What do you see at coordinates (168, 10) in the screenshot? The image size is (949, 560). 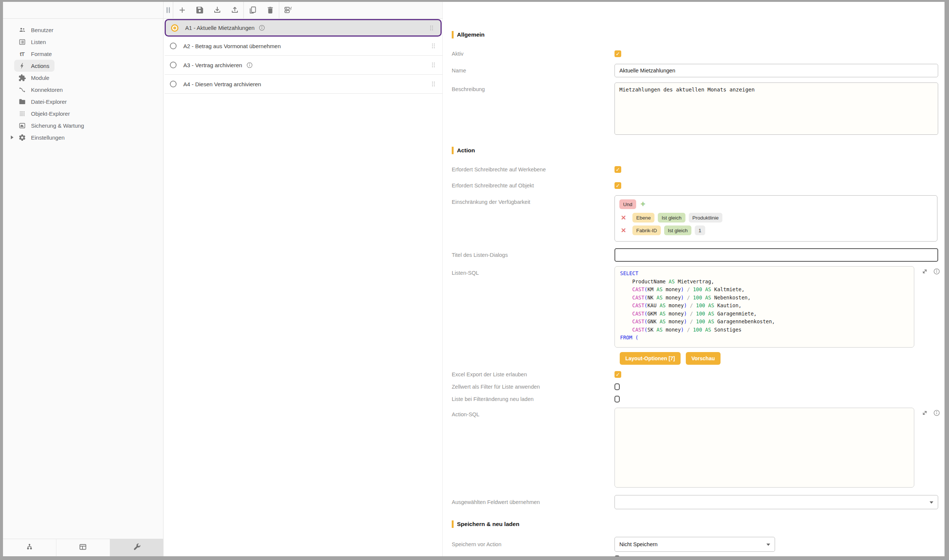 I see `panel-resize-handle` at bounding box center [168, 10].